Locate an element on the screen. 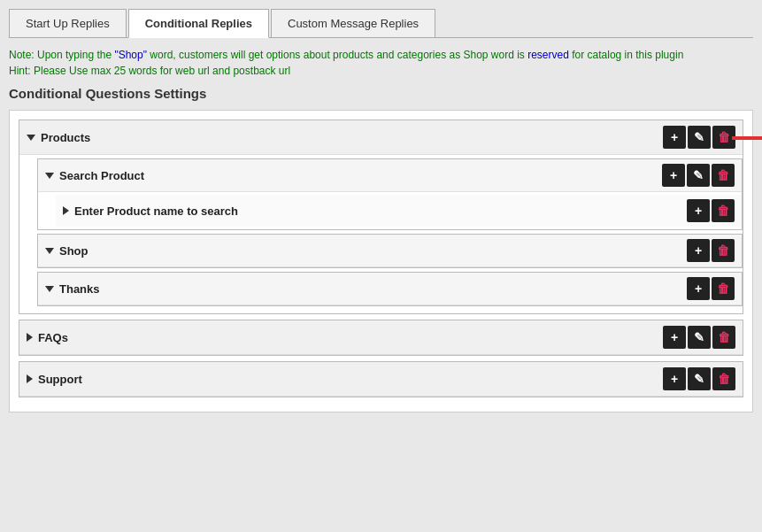 The width and height of the screenshot is (762, 532). products-expand-icon is located at coordinates (31, 138).